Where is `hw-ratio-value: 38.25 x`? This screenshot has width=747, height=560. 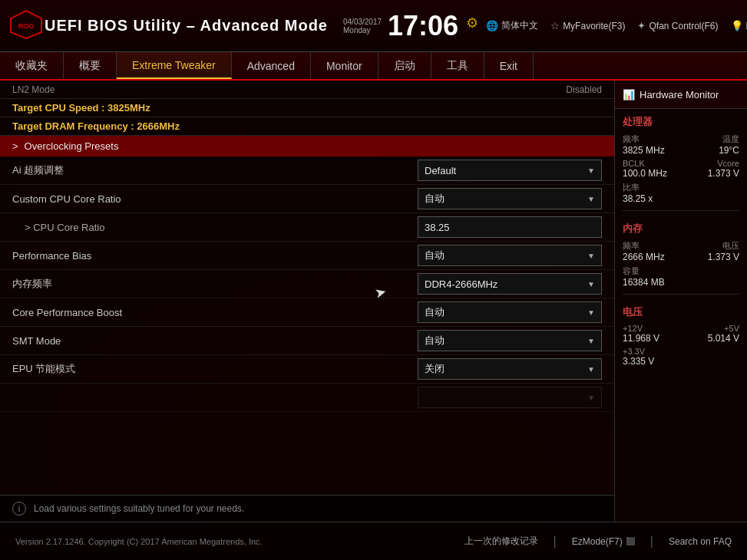
hw-ratio-value: 38.25 x is located at coordinates (637, 199).